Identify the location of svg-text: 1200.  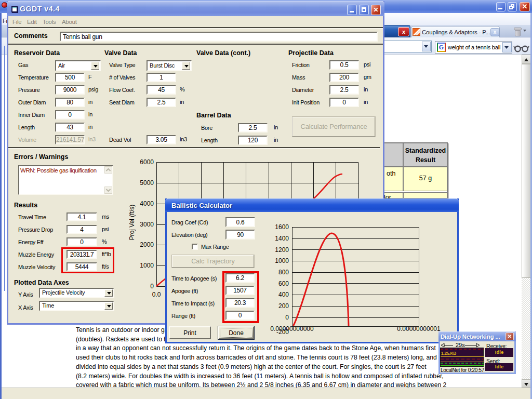
(282, 250).